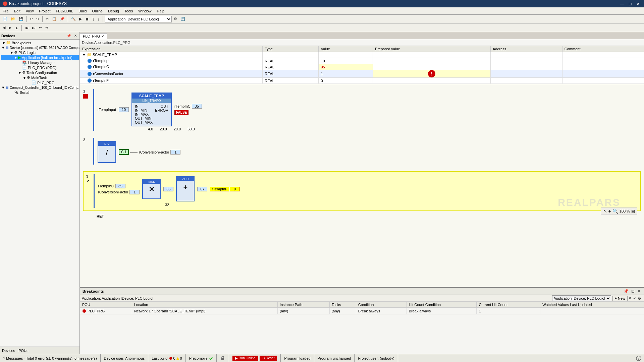  Describe the element at coordinates (40, 62) in the screenshot. I see `tree-item-libman: 📚 Library Manager` at that location.